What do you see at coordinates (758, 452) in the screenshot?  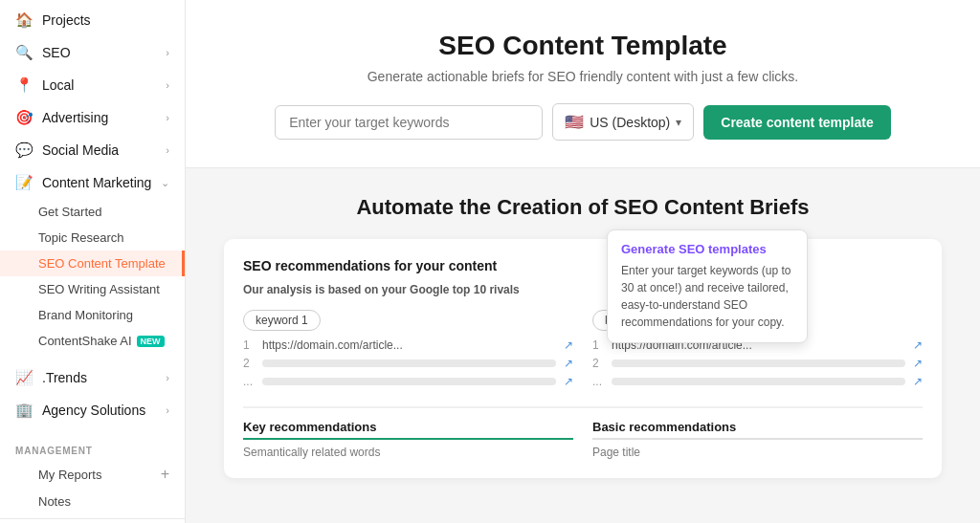 I see `basic-recs-sub: Page title` at bounding box center [758, 452].